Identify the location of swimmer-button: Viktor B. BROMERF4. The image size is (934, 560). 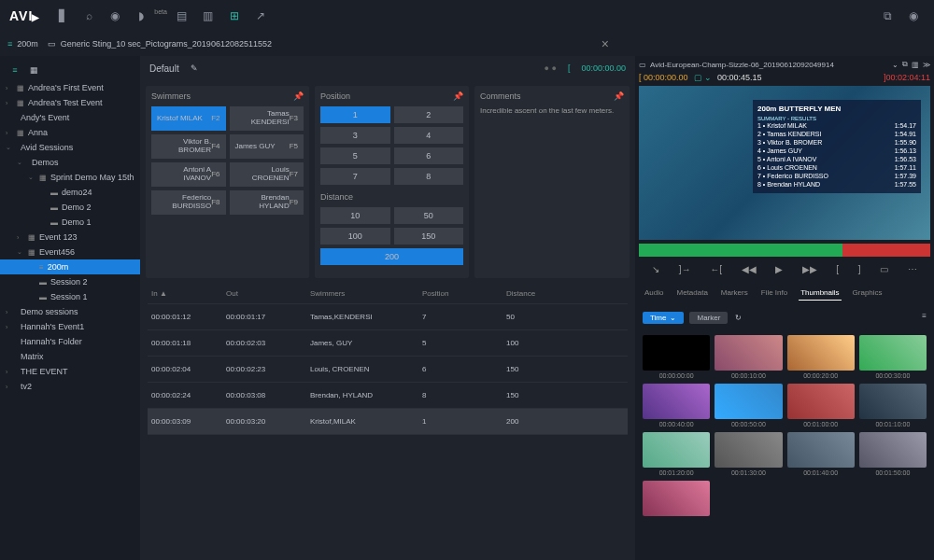
(189, 147).